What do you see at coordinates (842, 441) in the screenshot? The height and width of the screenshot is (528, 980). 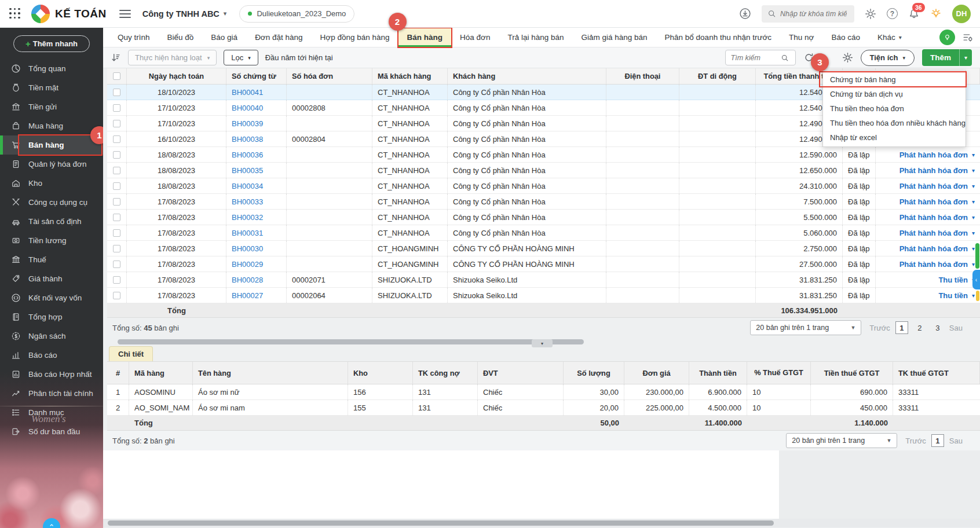 I see `detail-page-size-select: 20 bản ghi trên 1 trang ▼` at bounding box center [842, 441].